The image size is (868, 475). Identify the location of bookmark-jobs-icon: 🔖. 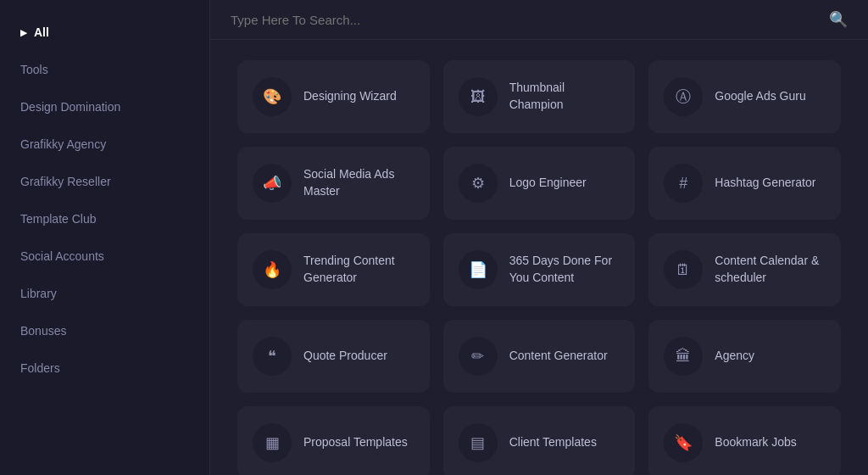
(683, 443).